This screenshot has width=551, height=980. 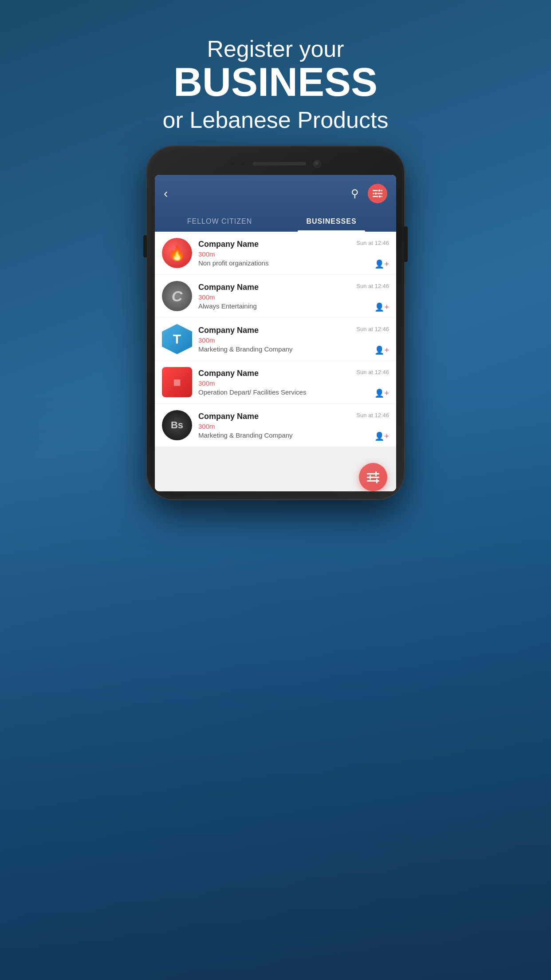 I want to click on app-top-row: ‹ ⚲, so click(x=276, y=198).